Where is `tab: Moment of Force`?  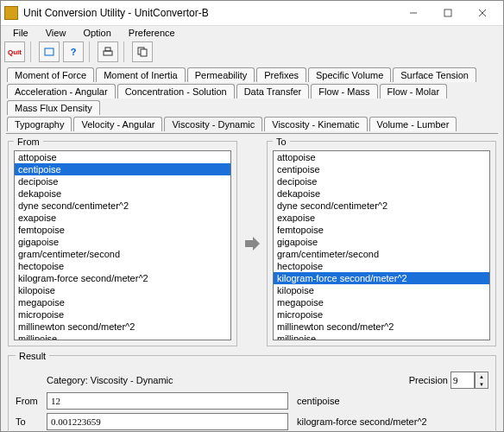
tab: Moment of Force is located at coordinates (50, 74).